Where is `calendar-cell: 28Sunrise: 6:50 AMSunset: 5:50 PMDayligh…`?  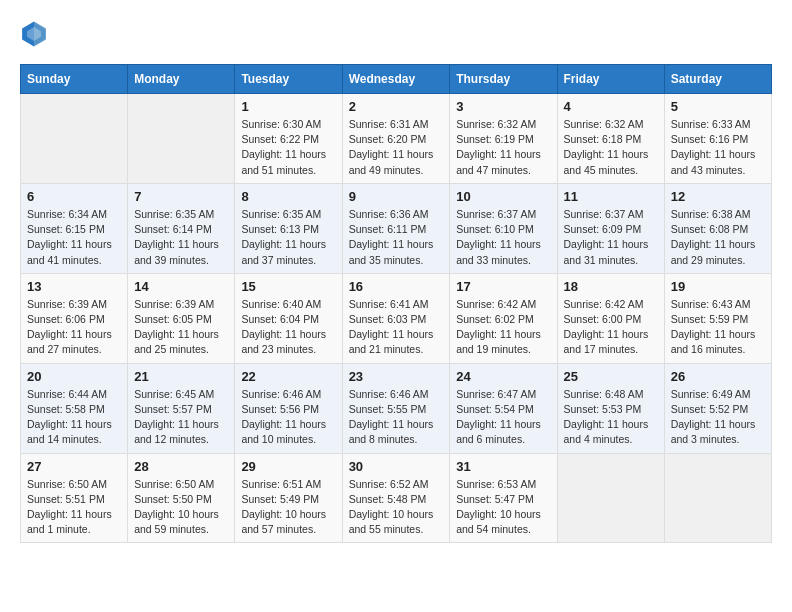 calendar-cell: 28Sunrise: 6:50 AMSunset: 5:50 PMDayligh… is located at coordinates (182, 498).